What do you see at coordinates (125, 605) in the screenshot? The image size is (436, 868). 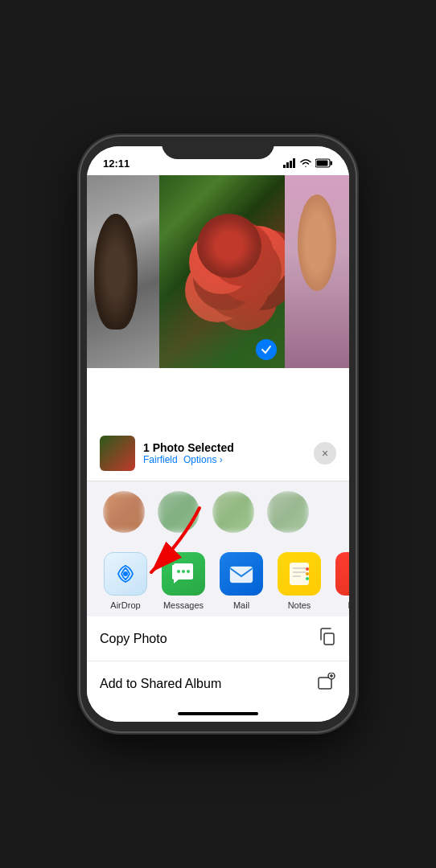 I see `airdrop-label: AirDrop` at bounding box center [125, 605].